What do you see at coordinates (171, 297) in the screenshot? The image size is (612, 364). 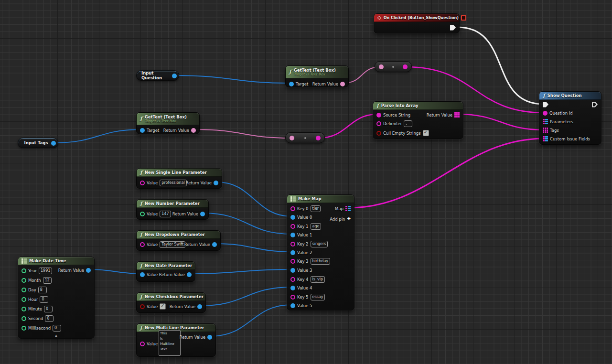 I see `node-header: ƒ New Checkbox Parameter` at bounding box center [171, 297].